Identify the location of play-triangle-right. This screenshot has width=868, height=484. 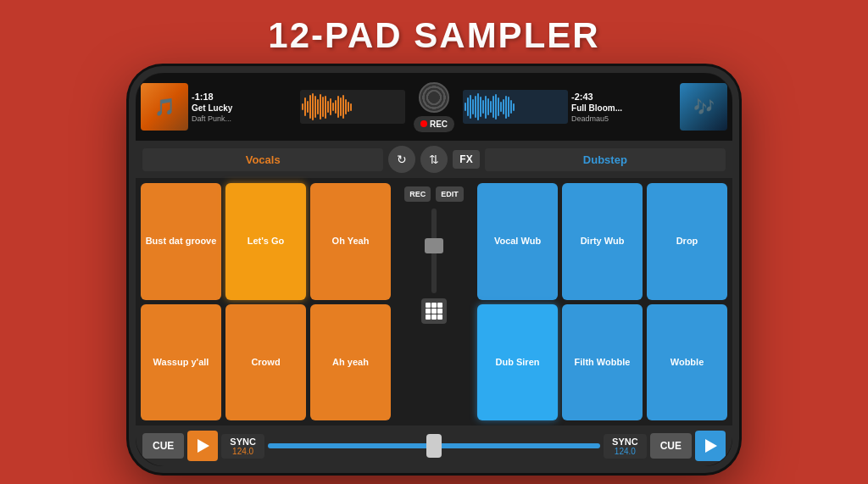
(711, 446).